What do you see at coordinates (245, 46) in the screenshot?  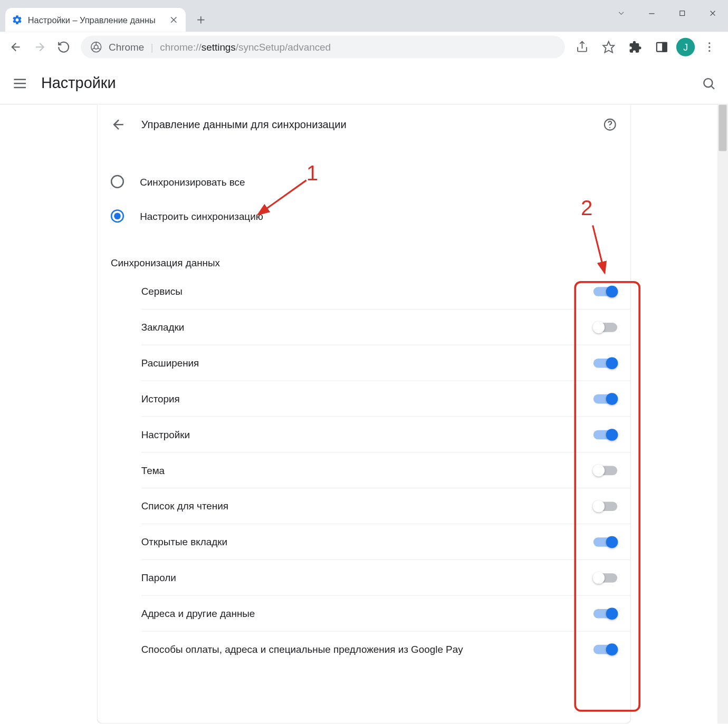 I see `url-text: chrome://settings/syncSetup/advanced` at bounding box center [245, 46].